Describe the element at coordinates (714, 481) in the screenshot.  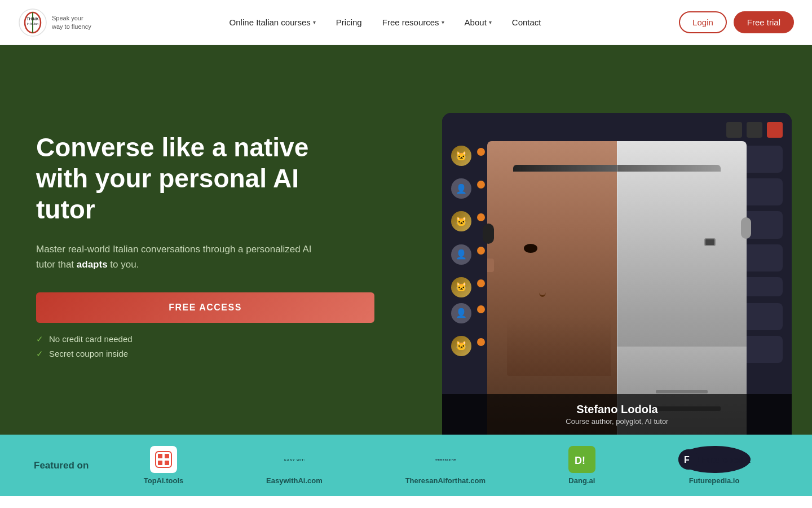
I see `futurepedia-label: Futurepedia.io` at that location.